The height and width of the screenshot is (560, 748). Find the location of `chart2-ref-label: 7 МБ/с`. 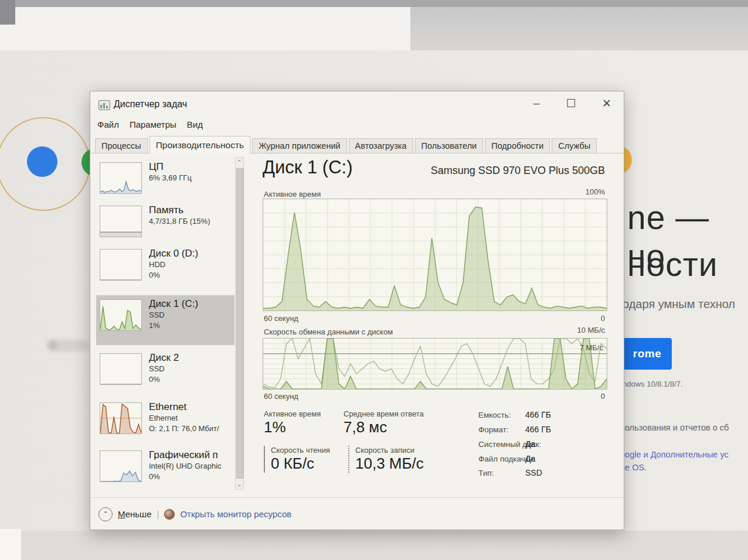

chart2-ref-label: 7 МБ/с is located at coordinates (591, 348).